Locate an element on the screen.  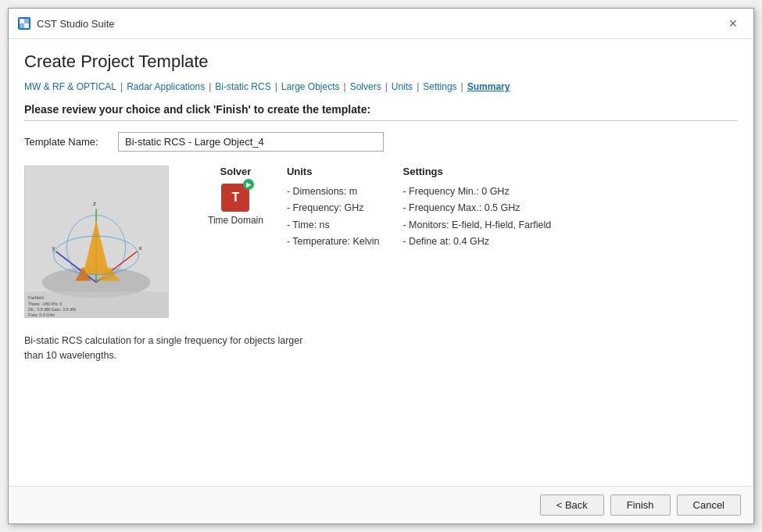
app-title: CST Studio Suite is located at coordinates (75, 23).